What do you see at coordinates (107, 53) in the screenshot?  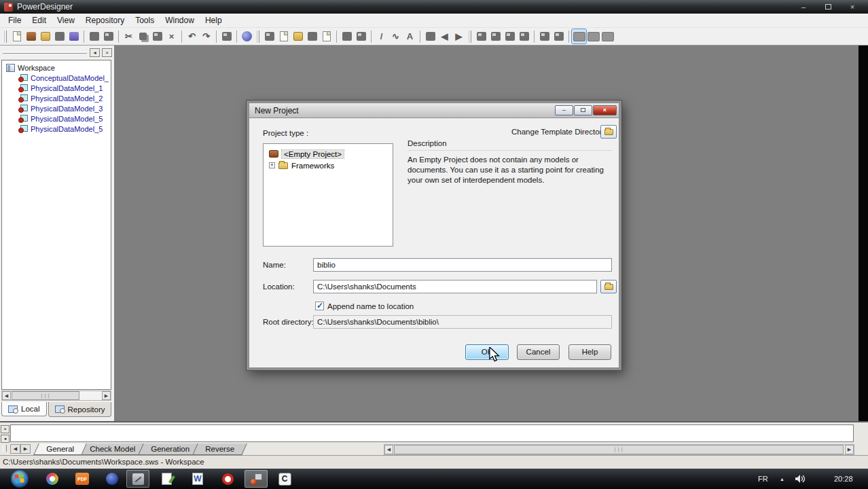 I see `panel-close-button: ×` at bounding box center [107, 53].